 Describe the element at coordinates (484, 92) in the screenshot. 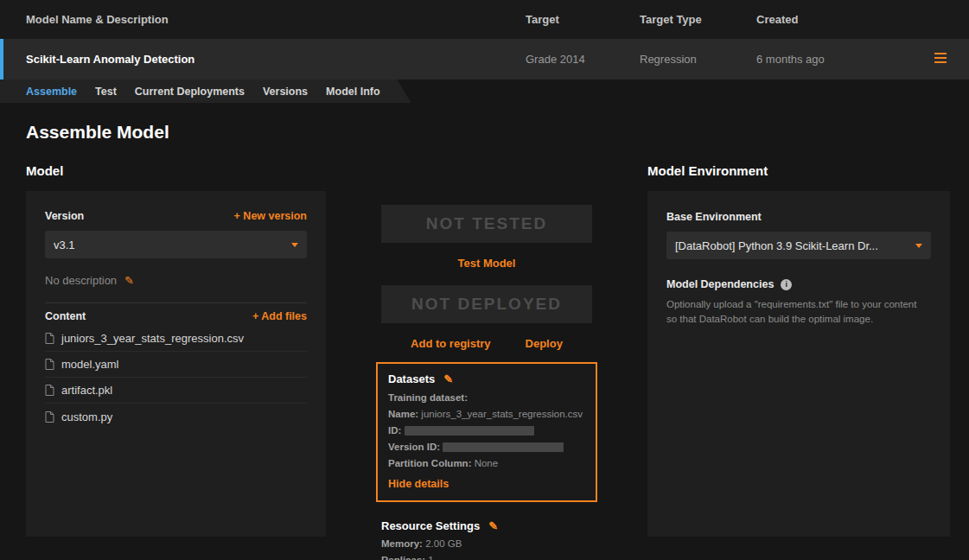

I see `tab-bar: Assemble Test Current Deployments Versio…` at that location.